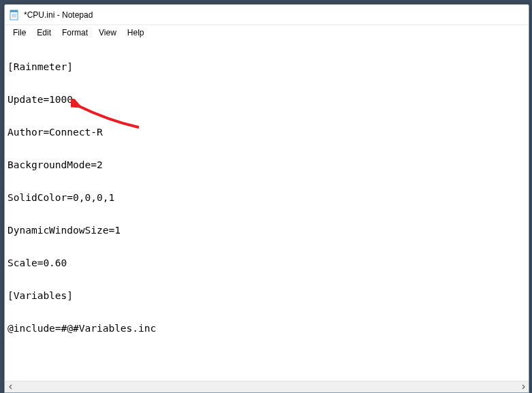 This screenshot has height=393, width=532. What do you see at coordinates (267, 361) in the screenshot?
I see `editor-line` at bounding box center [267, 361].